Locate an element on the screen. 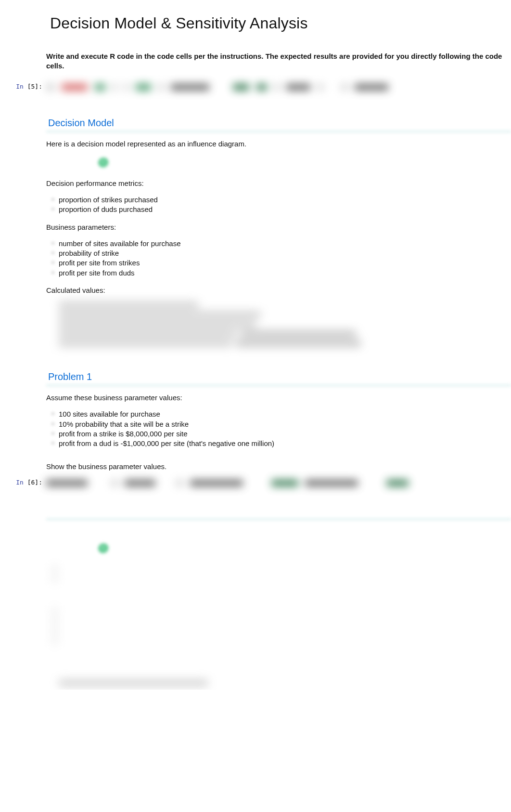 This screenshot has height=812, width=511. page-title: Decision Model & Sensitivity Analysis is located at coordinates (281, 23).